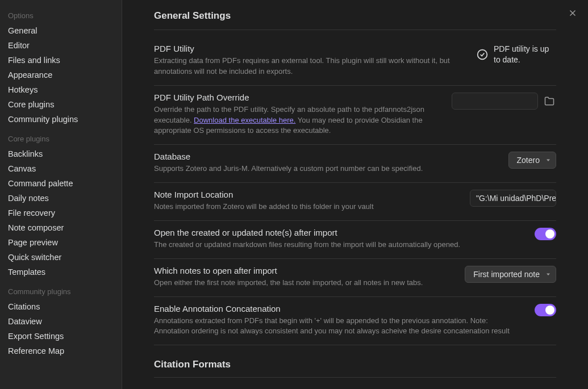 The width and height of the screenshot is (588, 389). Describe the element at coordinates (549, 101) in the screenshot. I see `browse-folder-button` at that location.